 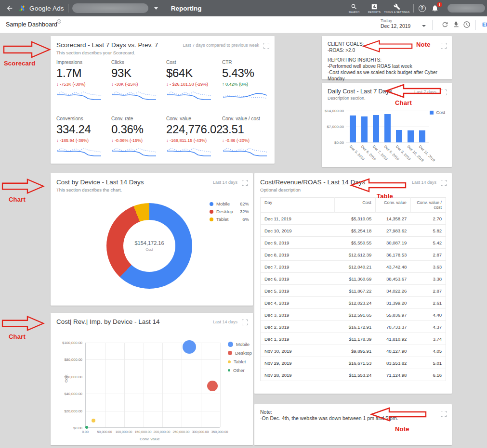 I want to click on donut-center-label: Cost, so click(x=149, y=249).